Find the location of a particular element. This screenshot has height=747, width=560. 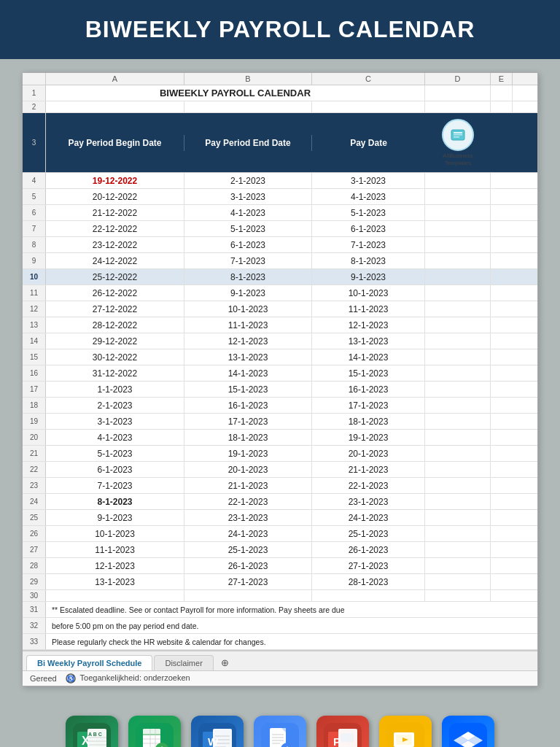

row-num: 22 is located at coordinates (34, 470).